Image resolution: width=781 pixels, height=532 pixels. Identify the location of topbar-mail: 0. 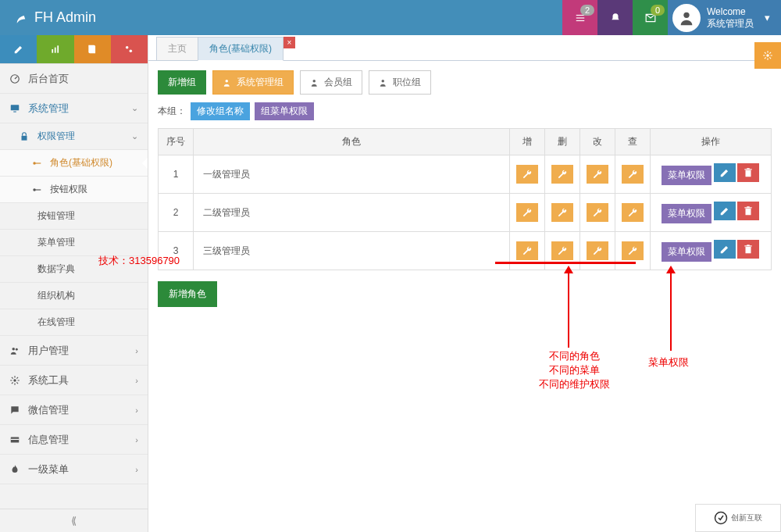
(650, 17).